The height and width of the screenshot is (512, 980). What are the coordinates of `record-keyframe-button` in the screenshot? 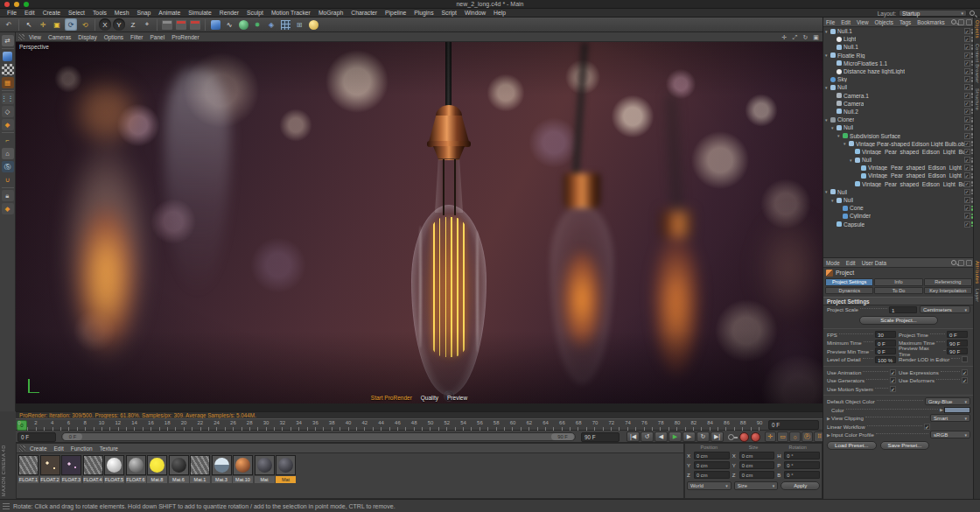 It's located at (744, 438).